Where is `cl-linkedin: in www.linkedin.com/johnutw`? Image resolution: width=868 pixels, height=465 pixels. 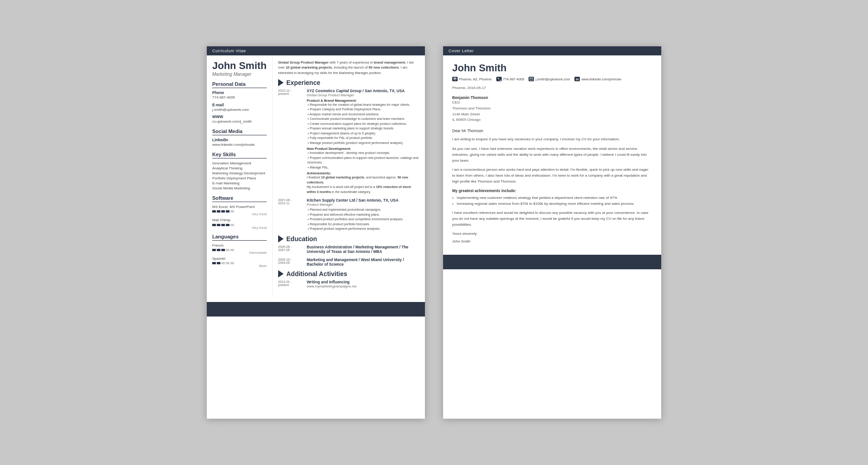 cl-linkedin: in www.linkedin.com/johnutw is located at coordinates (598, 79).